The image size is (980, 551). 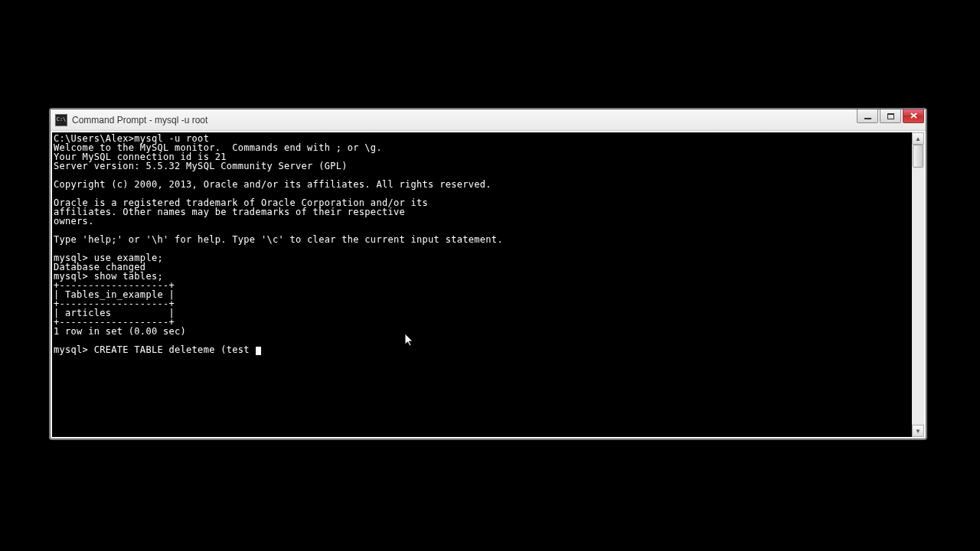 What do you see at coordinates (139, 120) in the screenshot?
I see `window-title: Command Prompt - mysql -u root` at bounding box center [139, 120].